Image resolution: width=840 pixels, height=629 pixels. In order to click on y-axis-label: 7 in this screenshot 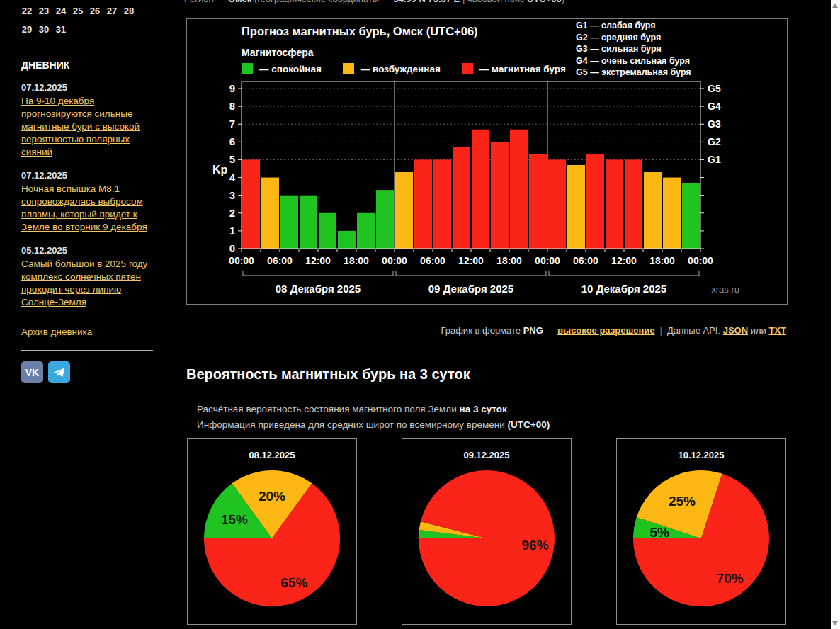, I will do `click(232, 123)`.